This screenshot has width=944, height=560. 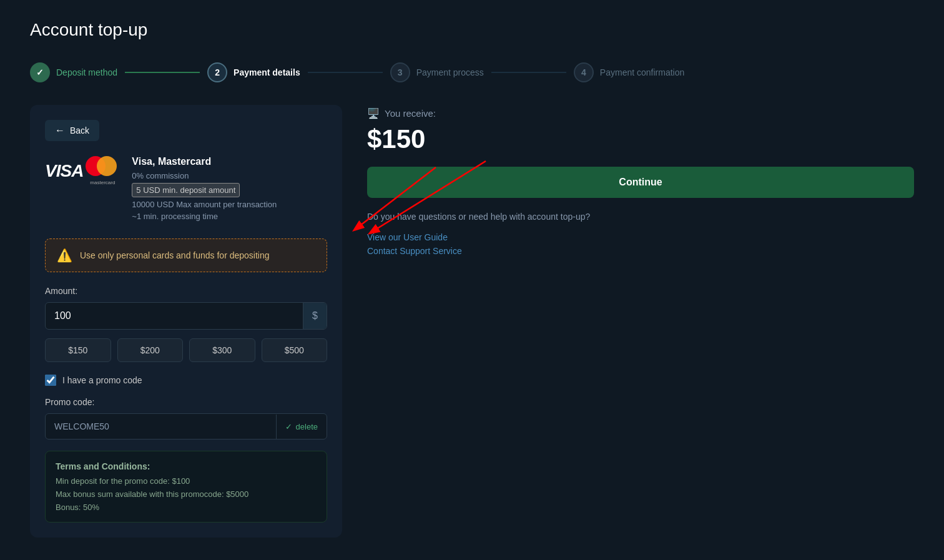 What do you see at coordinates (107, 166) in the screenshot?
I see `mc-yellow-circle` at bounding box center [107, 166].